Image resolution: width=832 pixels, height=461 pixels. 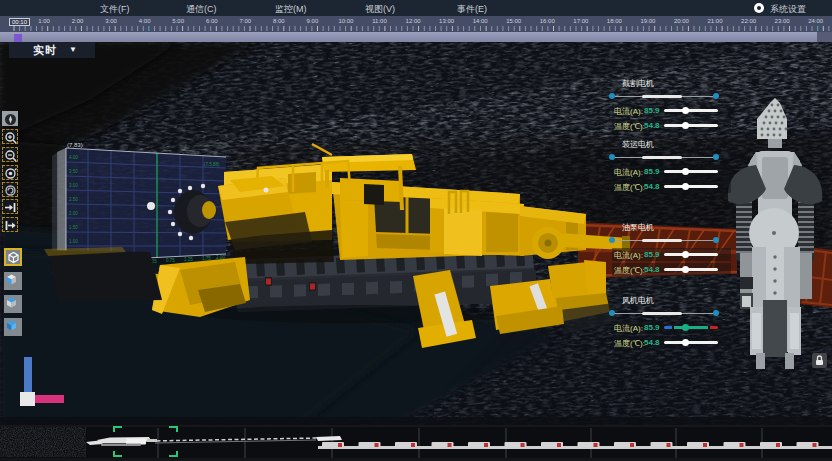 I want to click on svg-text: 1.25, so click(x=188, y=260).